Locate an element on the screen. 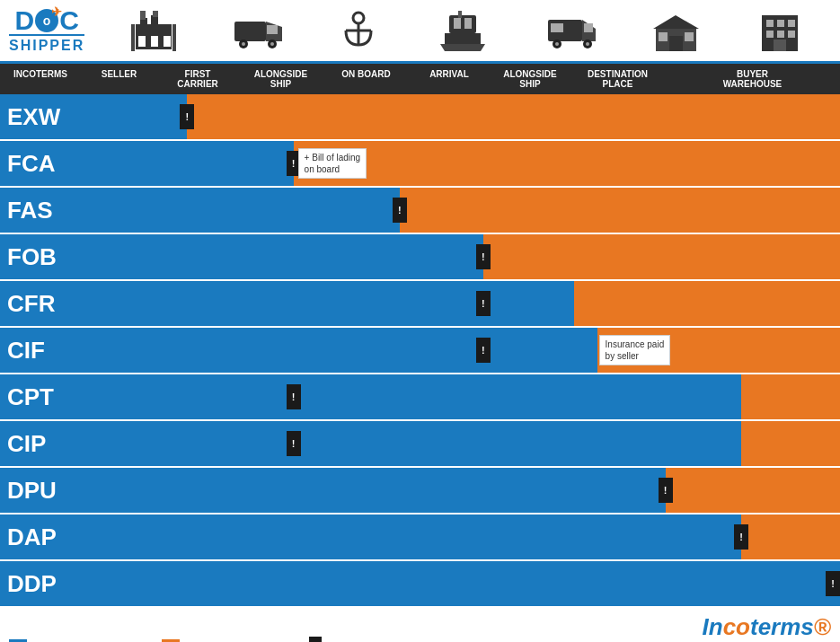 This screenshot has height=642, width=840. dap-blue is located at coordinates (411, 537).